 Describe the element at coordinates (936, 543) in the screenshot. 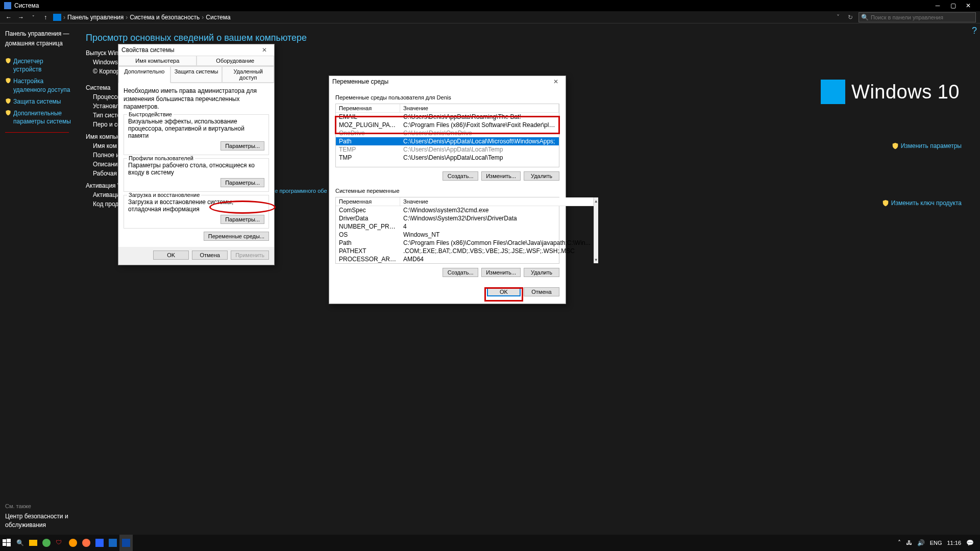

I see `tray-lang: ENG` at that location.